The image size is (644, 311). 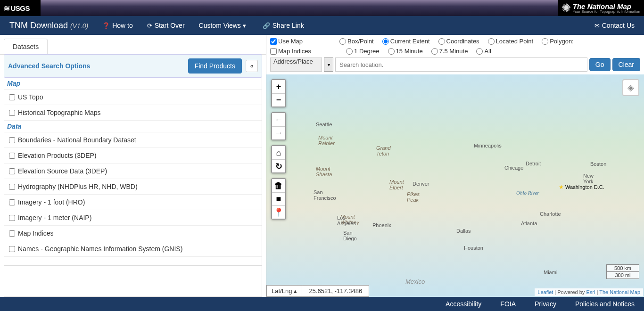 I want to click on radio-75min, so click(x=435, y=51).